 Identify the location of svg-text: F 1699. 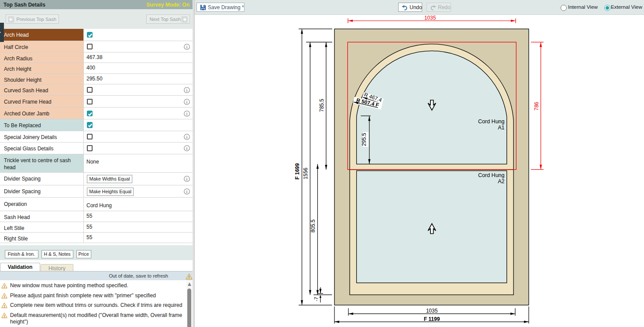
(297, 171).